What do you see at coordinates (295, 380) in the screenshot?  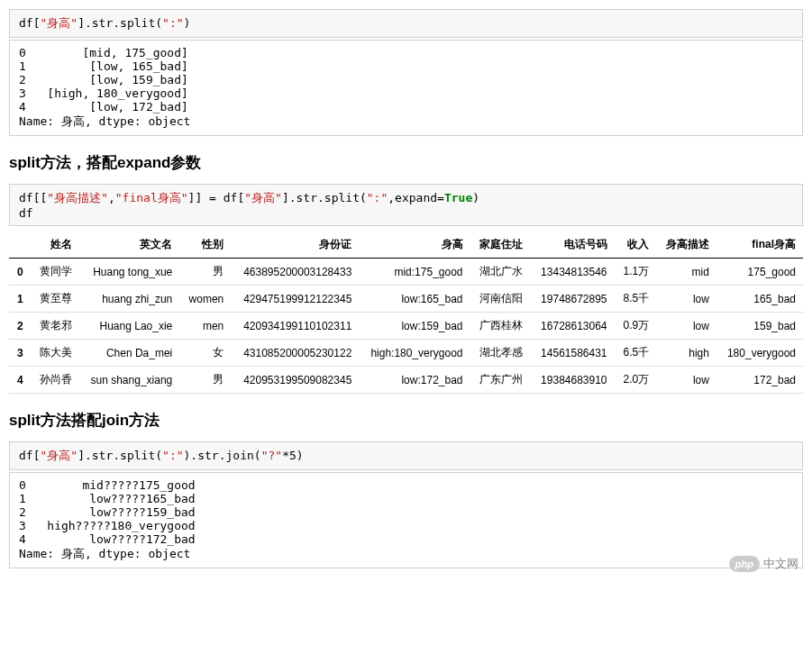 I see `table-cell: 420953199509082345` at bounding box center [295, 380].